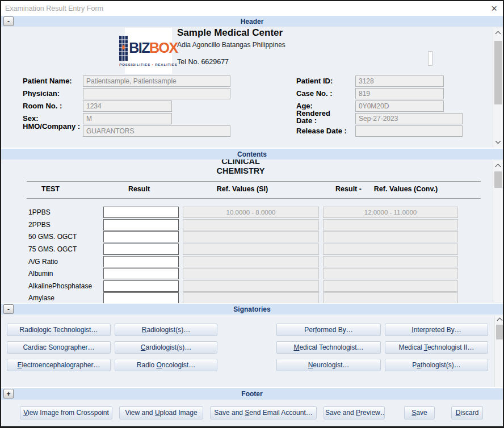 The width and height of the screenshot is (504, 428). What do you see at coordinates (430, 58) in the screenshot?
I see `small-empty-field` at bounding box center [430, 58].